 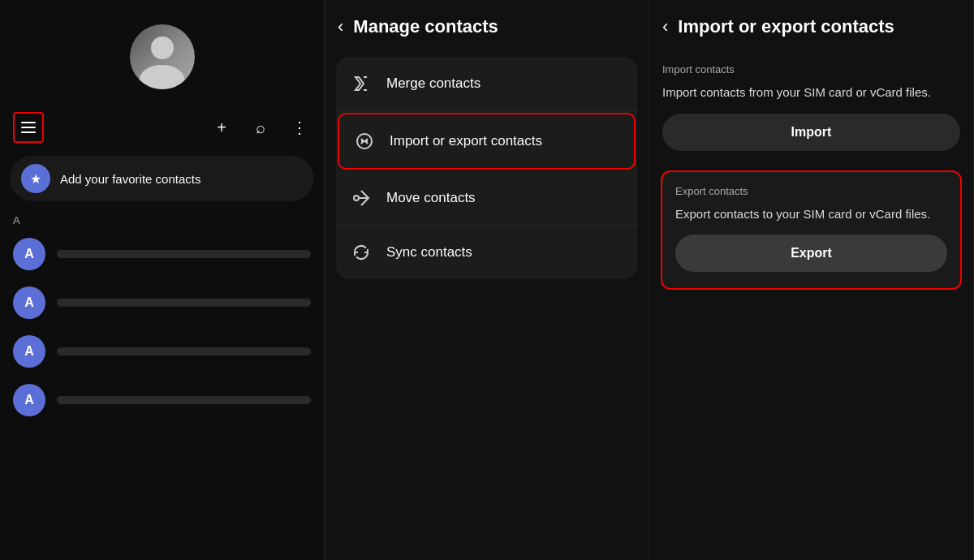 What do you see at coordinates (487, 252) in the screenshot?
I see `sync-contacts-item: Sync contacts` at bounding box center [487, 252].